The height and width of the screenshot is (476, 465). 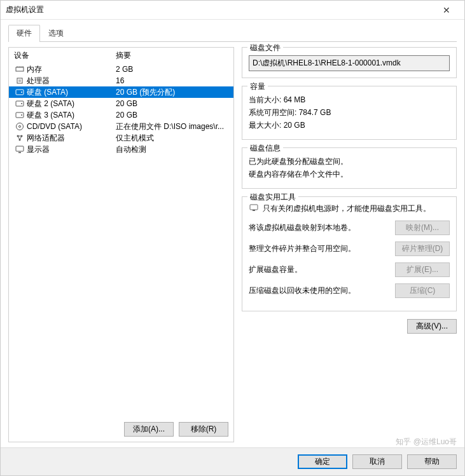 What do you see at coordinates (71, 81) in the screenshot?
I see `hardware-name: 处理器` at bounding box center [71, 81].